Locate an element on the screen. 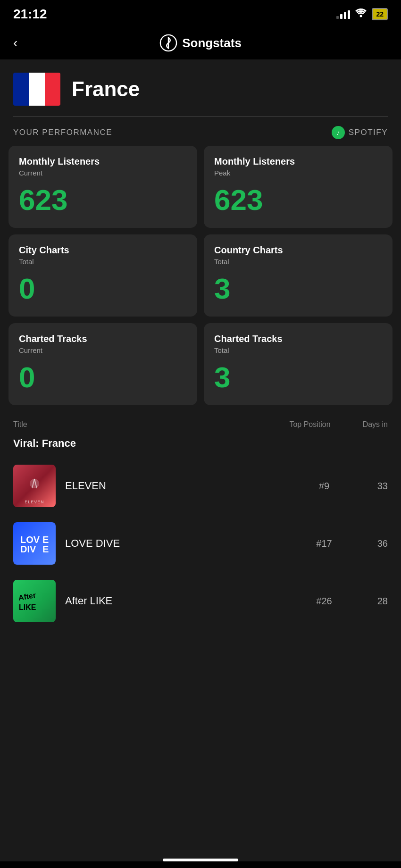 The image size is (401, 868). stat-value-3: 3 is located at coordinates (298, 289).